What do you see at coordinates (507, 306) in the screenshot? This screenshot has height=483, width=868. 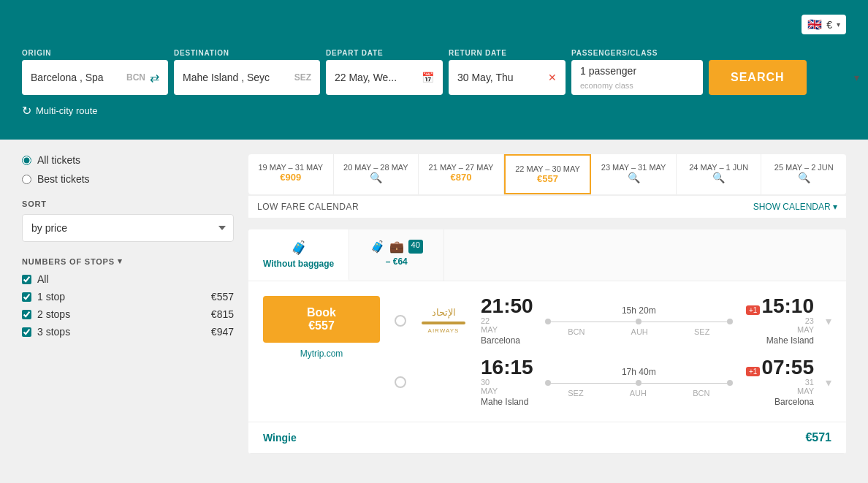 I see `depart-time-big-out: 21:50` at bounding box center [507, 306].